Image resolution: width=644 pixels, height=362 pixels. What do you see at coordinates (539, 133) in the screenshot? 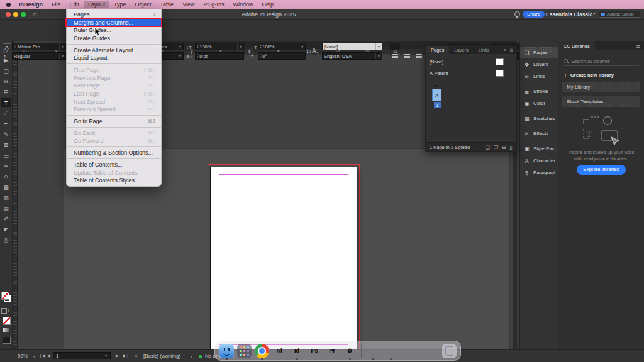
I see `dock-item-effects: fxEffects` at bounding box center [539, 133].